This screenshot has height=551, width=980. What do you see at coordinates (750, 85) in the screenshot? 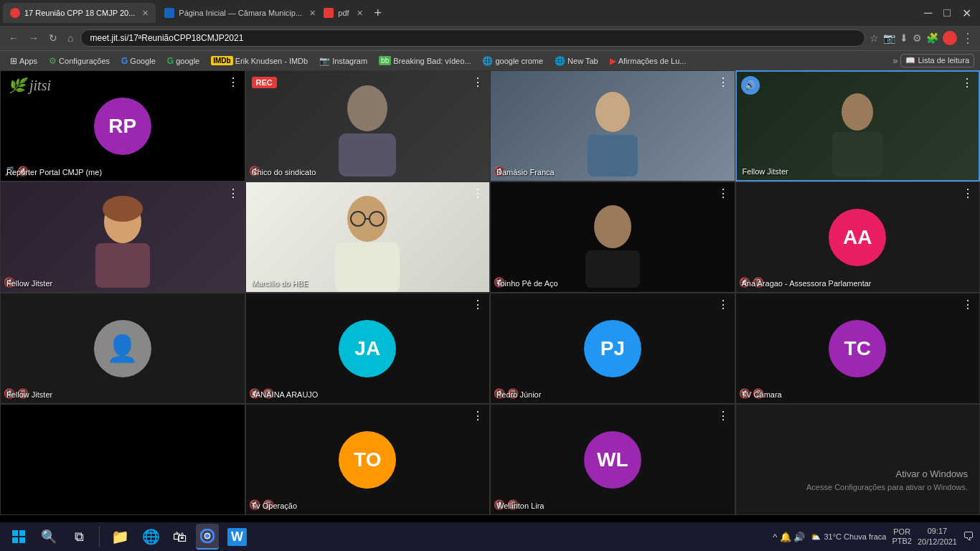
I see `speaker-icon: 🔊` at bounding box center [750, 85].